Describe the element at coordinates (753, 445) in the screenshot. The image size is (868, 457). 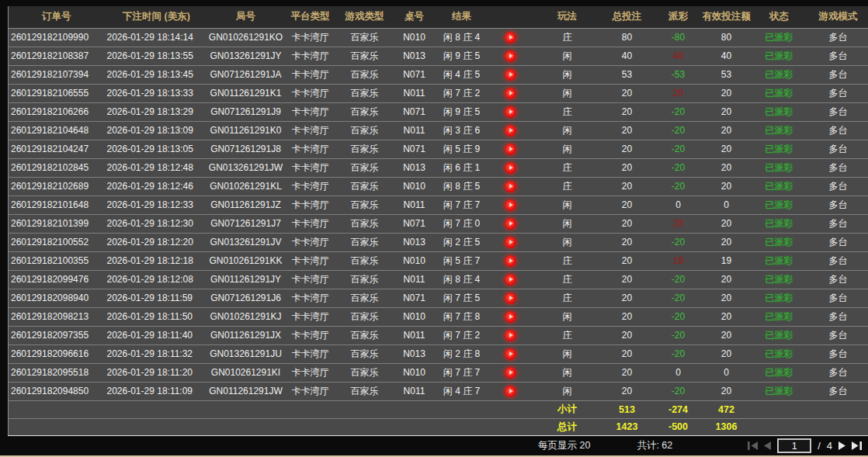
I see `pagination-first-button` at that location.